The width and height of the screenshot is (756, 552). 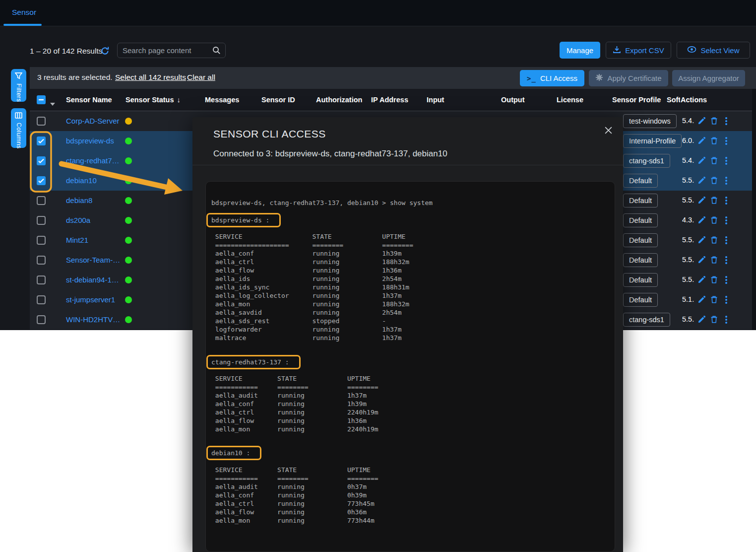 What do you see at coordinates (105, 51) in the screenshot?
I see `refresh-icon` at bounding box center [105, 51].